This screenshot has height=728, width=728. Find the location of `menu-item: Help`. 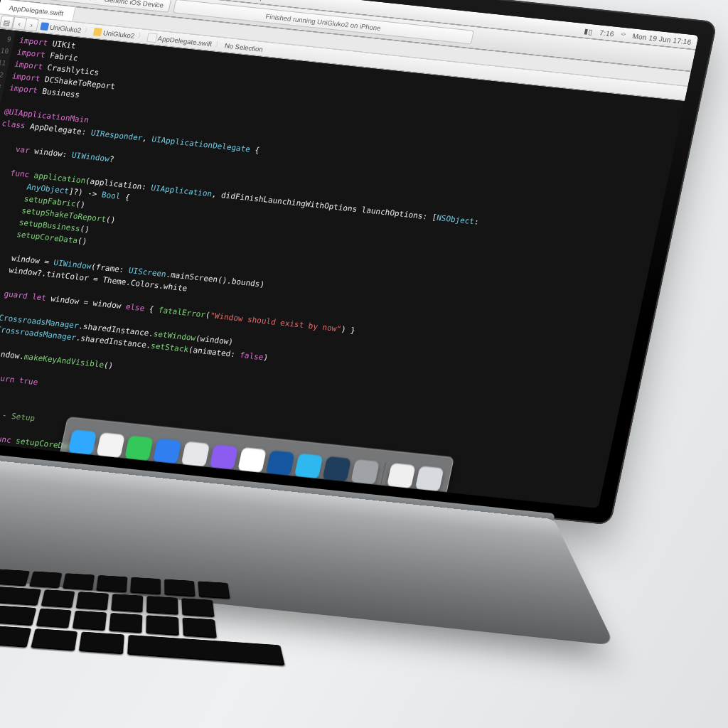

menu-item: Help is located at coordinates (257, 0).